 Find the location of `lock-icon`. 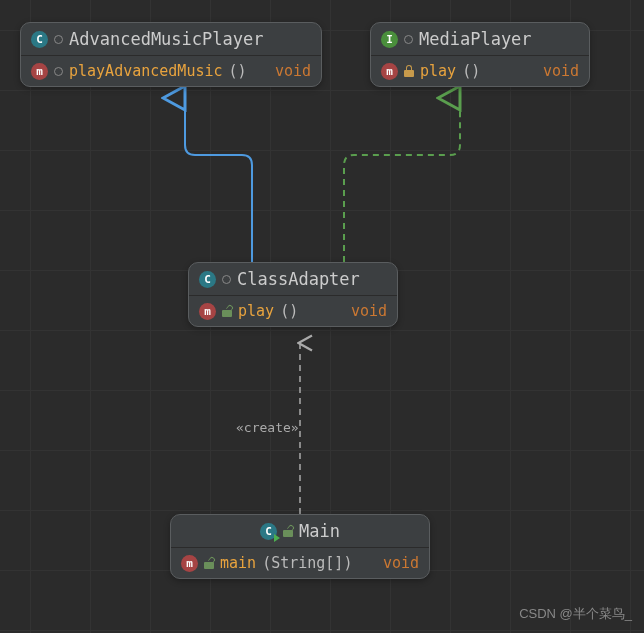

lock-icon is located at coordinates (409, 71).